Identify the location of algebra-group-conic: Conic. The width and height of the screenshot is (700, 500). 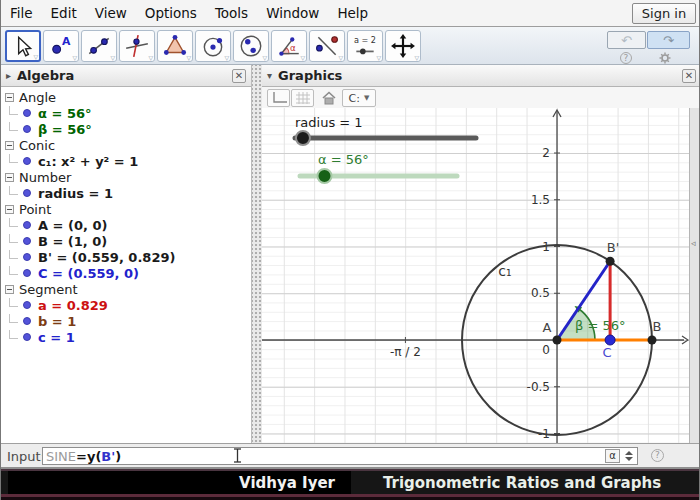
(126, 145).